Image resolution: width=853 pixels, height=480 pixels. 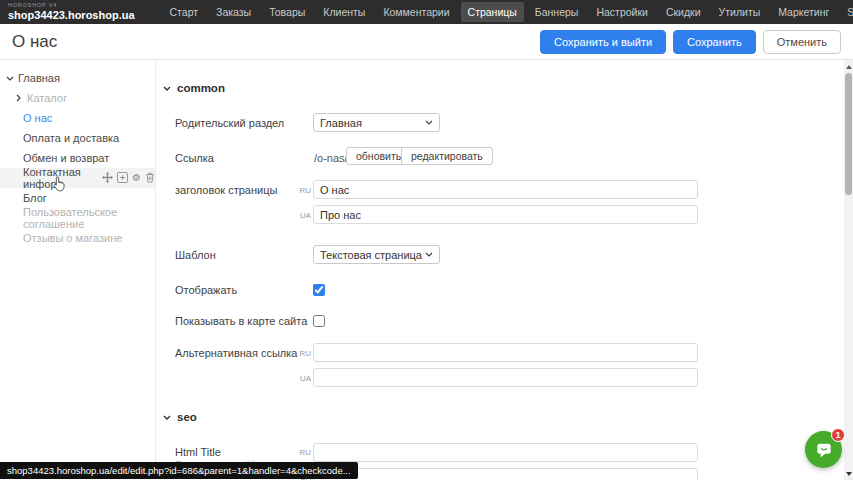 I want to click on page-title-ru-input, so click(x=506, y=190).